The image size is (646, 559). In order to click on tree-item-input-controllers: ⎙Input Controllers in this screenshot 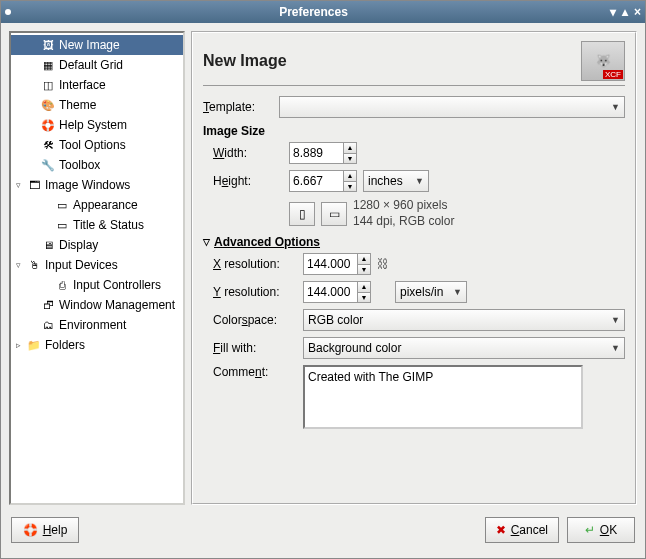, I will do `click(97, 285)`.